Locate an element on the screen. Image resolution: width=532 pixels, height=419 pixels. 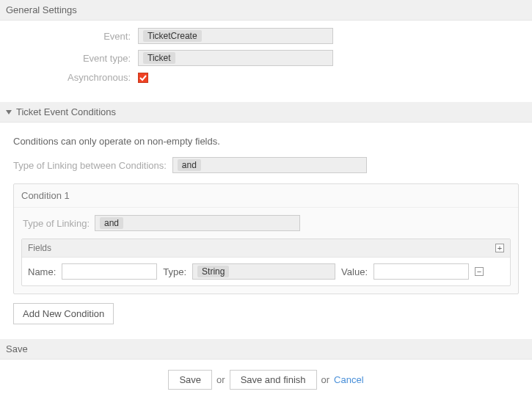
conditions-help-text: Conditions can only operate on non-empty… is located at coordinates (270, 141).